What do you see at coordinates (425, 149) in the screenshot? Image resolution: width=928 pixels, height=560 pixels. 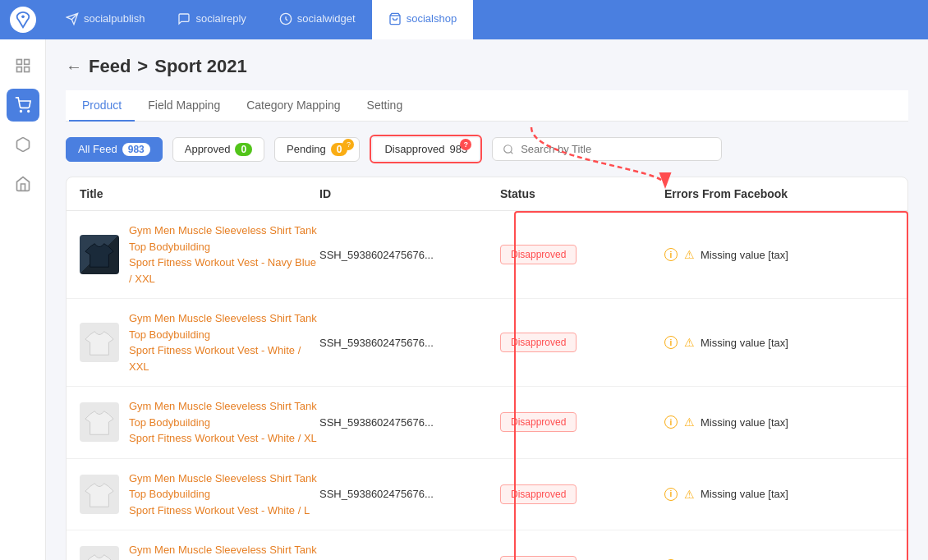 I see `filter-disapproved: Disapproved 983 ?` at bounding box center [425, 149].